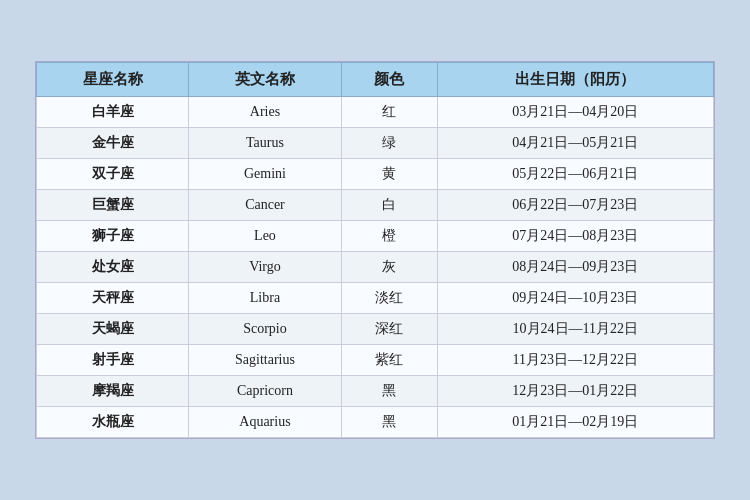 This screenshot has height=500, width=750. I want to click on cell-color: 深红, so click(389, 330).